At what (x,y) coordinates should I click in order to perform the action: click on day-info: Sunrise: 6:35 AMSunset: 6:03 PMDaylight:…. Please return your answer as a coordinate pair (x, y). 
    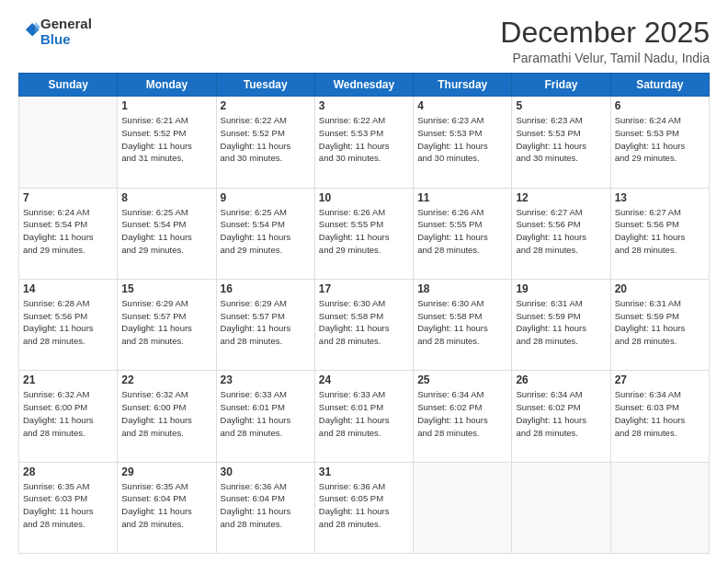
    Looking at the image, I should click on (68, 506).